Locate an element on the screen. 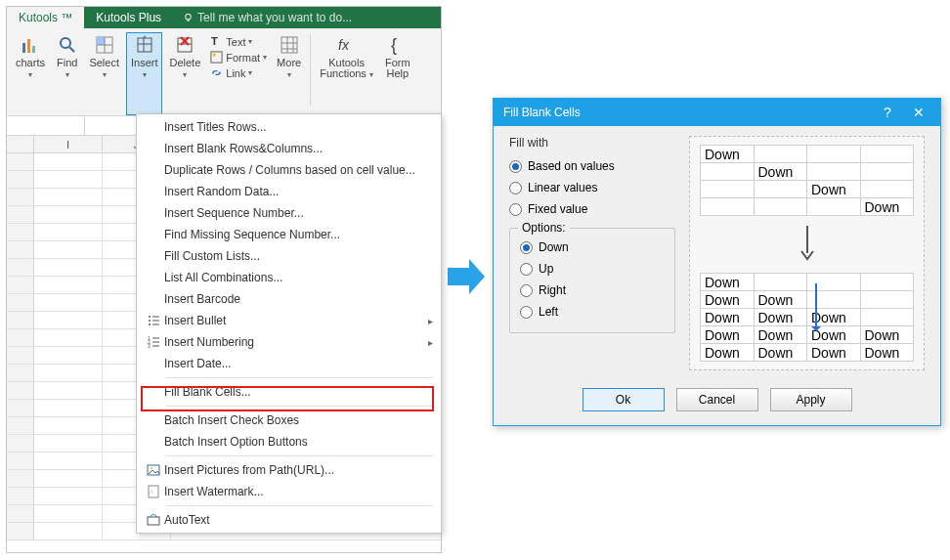  col-header-i: I is located at coordinates (68, 145).